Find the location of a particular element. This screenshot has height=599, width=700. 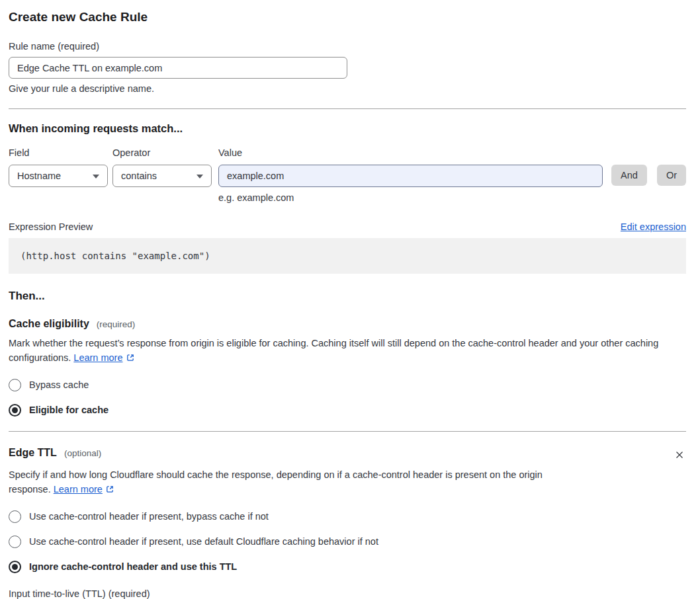

field-select: Hostname is located at coordinates (58, 176).